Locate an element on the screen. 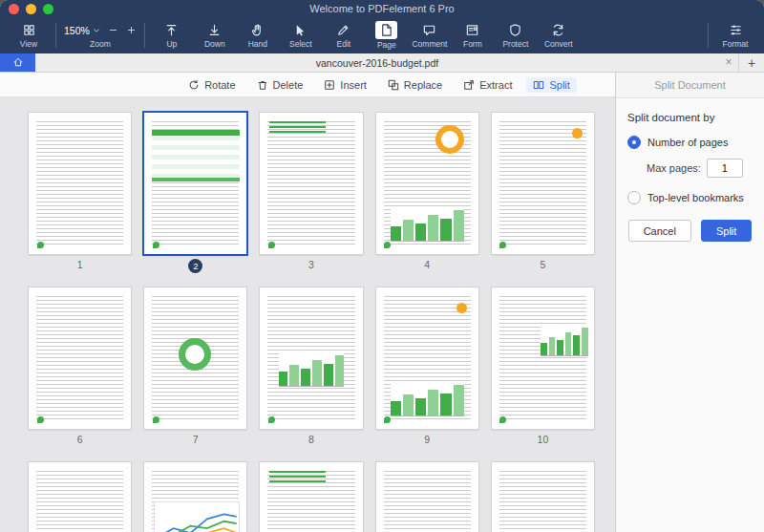  toolbar-button-up: Up is located at coordinates (172, 35).